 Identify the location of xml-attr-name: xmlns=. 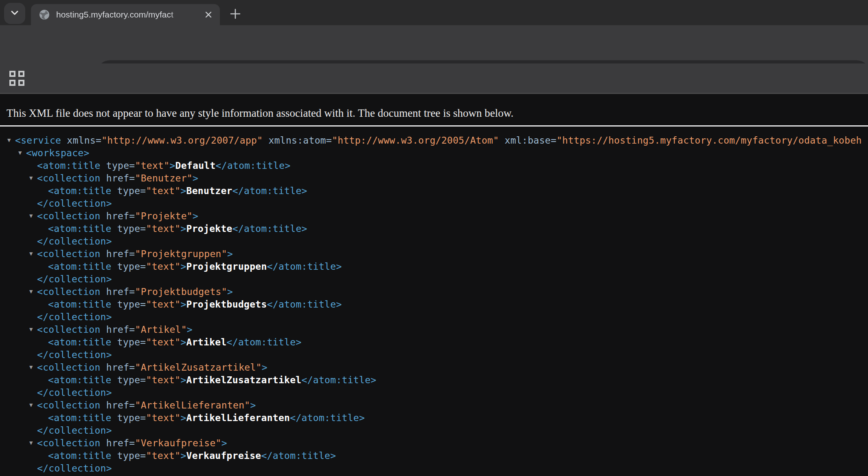
(81, 140).